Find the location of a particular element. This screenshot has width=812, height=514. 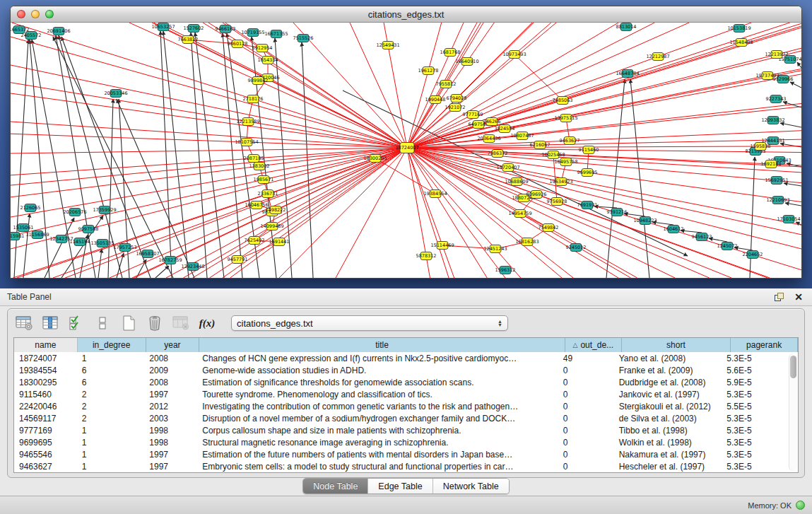

memory-status-icon is located at coordinates (800, 505).